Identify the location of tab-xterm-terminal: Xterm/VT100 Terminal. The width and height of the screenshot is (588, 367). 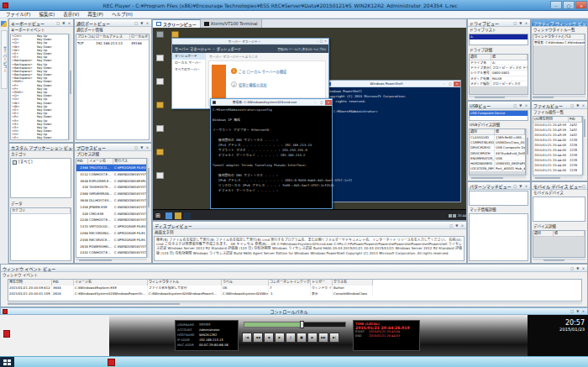
(232, 24).